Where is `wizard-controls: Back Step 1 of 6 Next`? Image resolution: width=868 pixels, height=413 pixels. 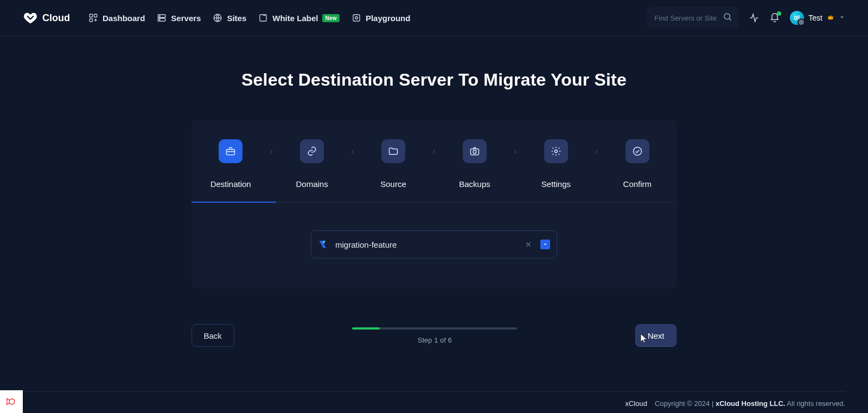
wizard-controls: Back Step 1 of 6 Next is located at coordinates (434, 335).